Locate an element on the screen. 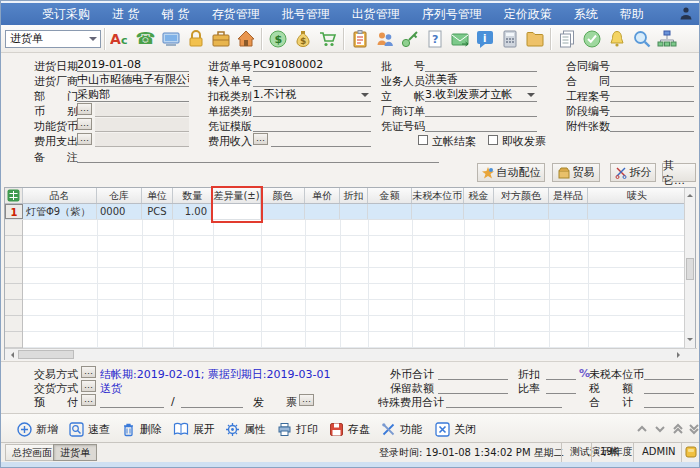 The width and height of the screenshot is (700, 468). info-icon: i is located at coordinates (484, 39).